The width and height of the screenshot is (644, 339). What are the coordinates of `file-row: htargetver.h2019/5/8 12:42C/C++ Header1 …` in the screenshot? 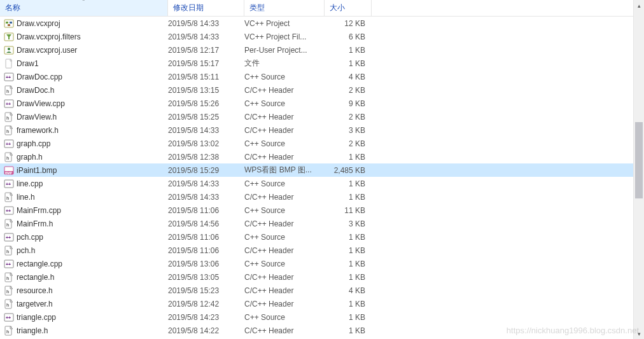 It's located at (317, 304).